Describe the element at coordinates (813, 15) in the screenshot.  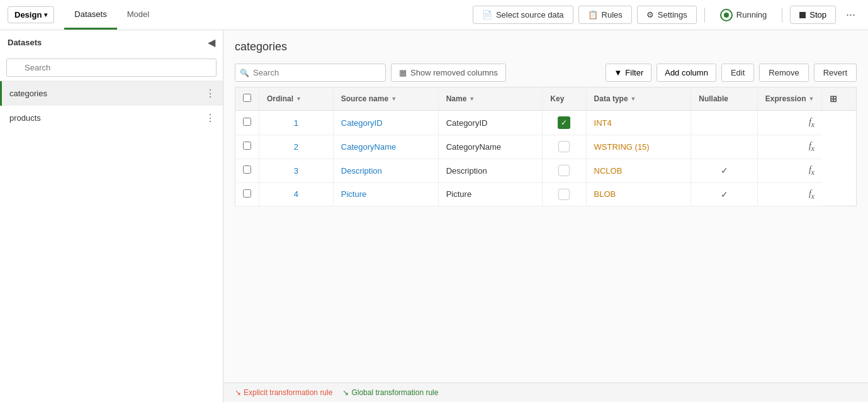
I see `stop-button: Stop` at that location.